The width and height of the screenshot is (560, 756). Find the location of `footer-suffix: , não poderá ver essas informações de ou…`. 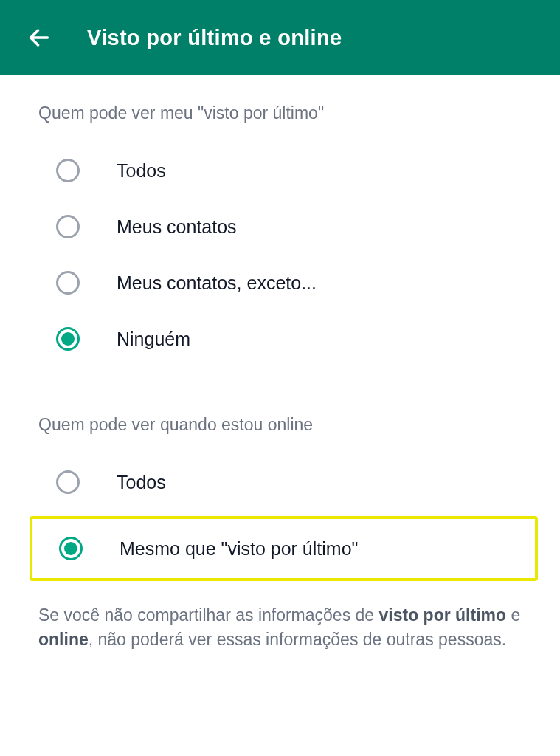

footer-suffix: , não poderá ver essas informações de ou… is located at coordinates (297, 639).